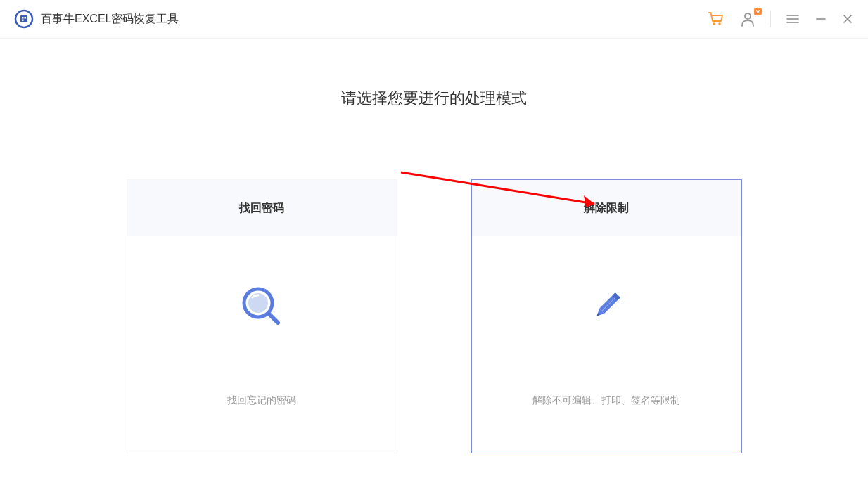  Describe the element at coordinates (771, 19) in the screenshot. I see `header-divider` at that location.